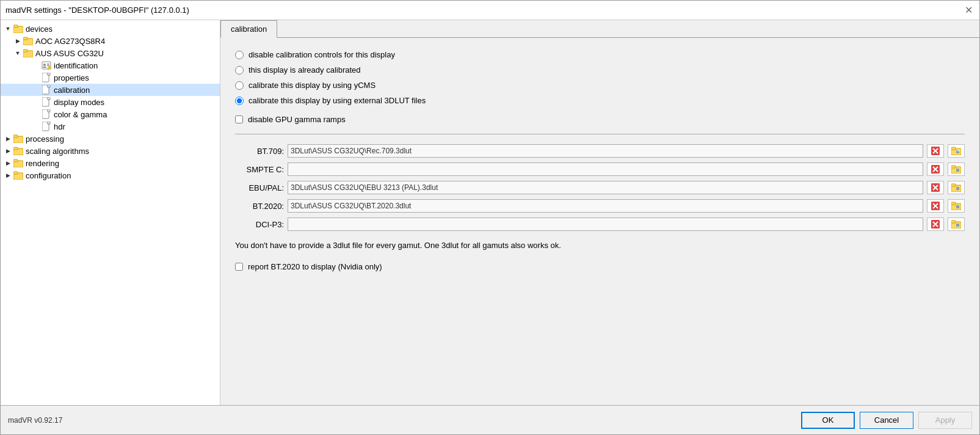  I want to click on sidebar-item-devices: ▼ devices, so click(110, 29).